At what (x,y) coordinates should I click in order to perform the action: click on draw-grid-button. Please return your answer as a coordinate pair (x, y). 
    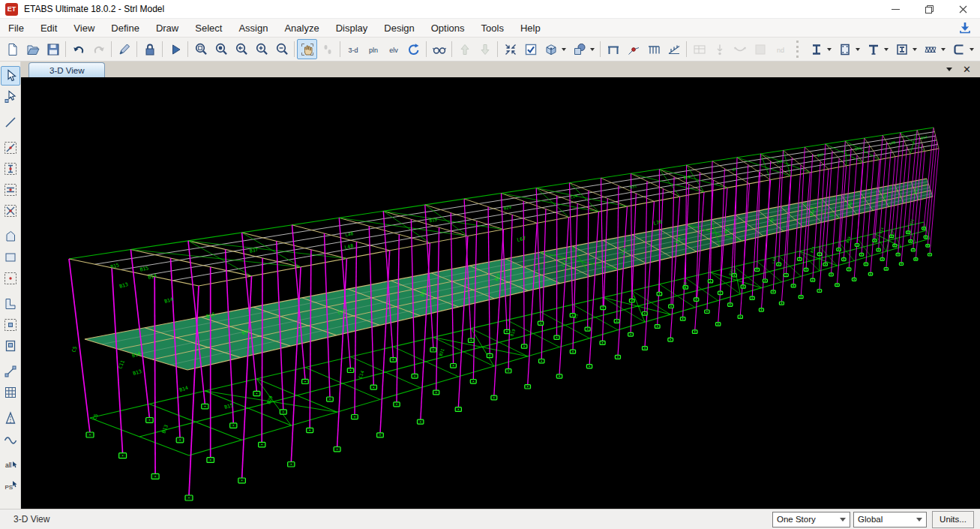
    Looking at the image, I should click on (10, 392).